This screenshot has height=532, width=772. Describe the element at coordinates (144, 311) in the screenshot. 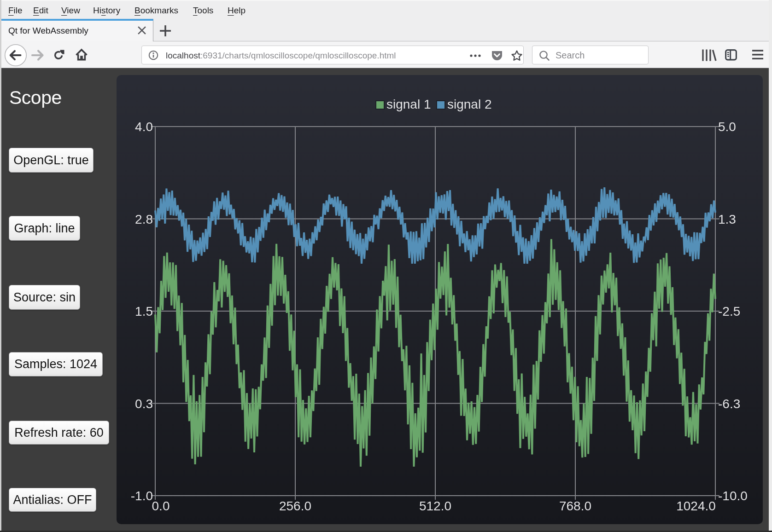

I see `svg-text: 1.5` at that location.